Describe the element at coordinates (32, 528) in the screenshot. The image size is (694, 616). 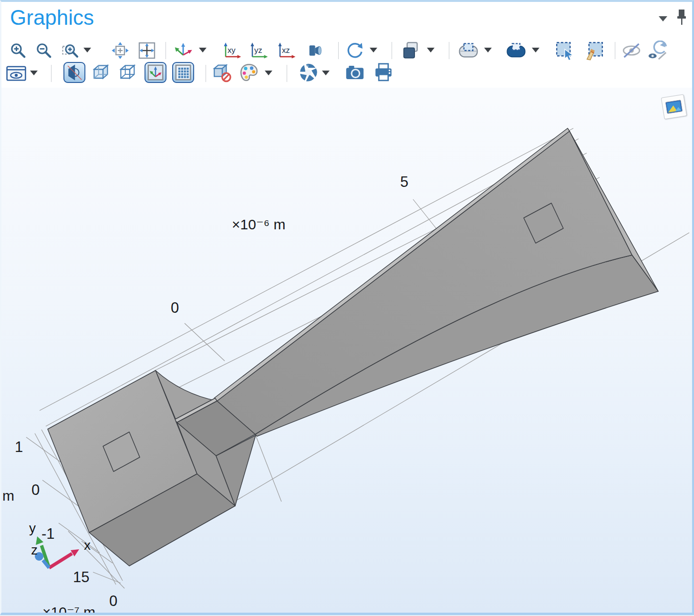
I see `triad-y-label: y` at that location.